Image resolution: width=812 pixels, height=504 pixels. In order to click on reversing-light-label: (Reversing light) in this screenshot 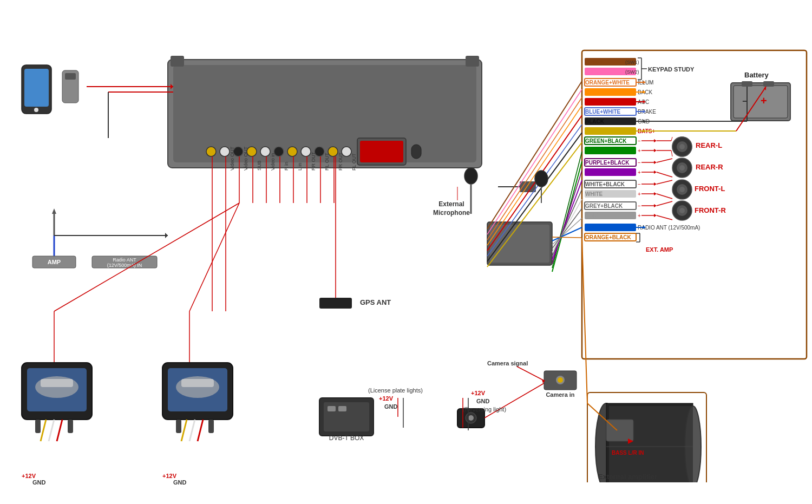, I will do `click(484, 409)`.